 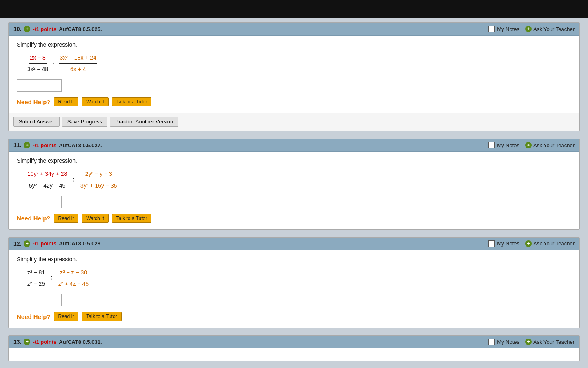 I want to click on points-label-12: -/1 points, so click(x=45, y=244).